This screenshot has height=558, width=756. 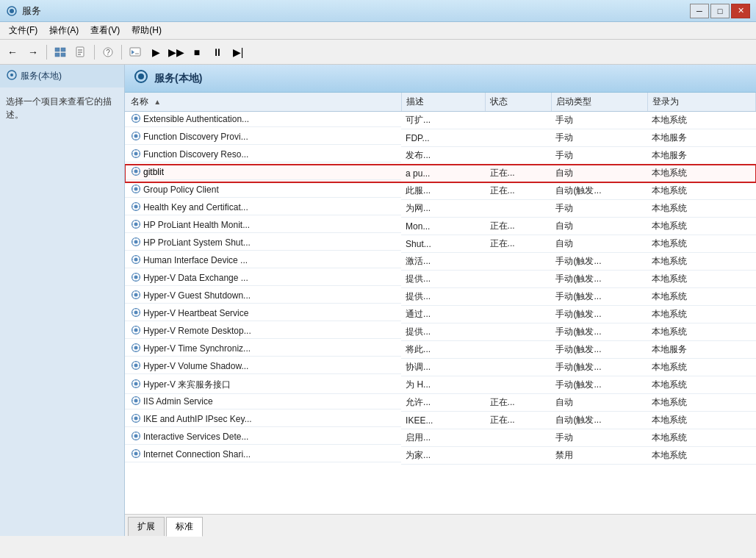 What do you see at coordinates (441, 456) in the screenshot?
I see `table-row: Internet Connection Shari...为家...禁用本地系统` at bounding box center [441, 456].